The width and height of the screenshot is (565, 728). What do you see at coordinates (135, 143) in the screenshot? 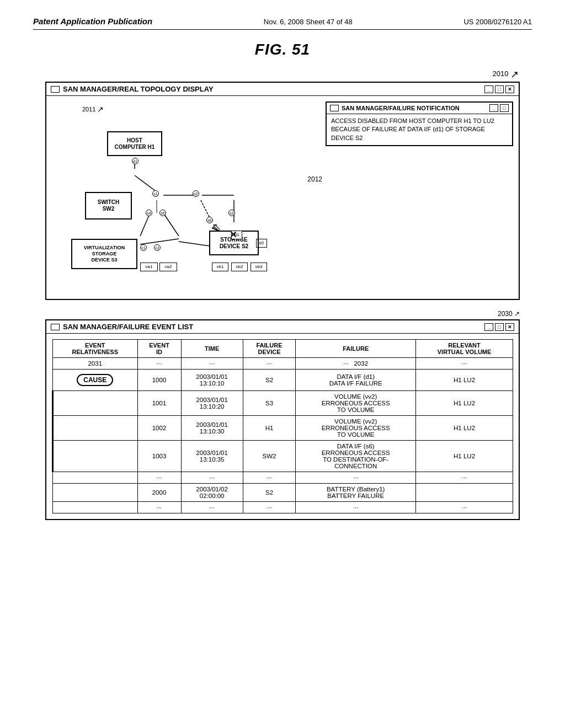
I see `host-node: HOSTCOMPUTER H1` at bounding box center [135, 143].